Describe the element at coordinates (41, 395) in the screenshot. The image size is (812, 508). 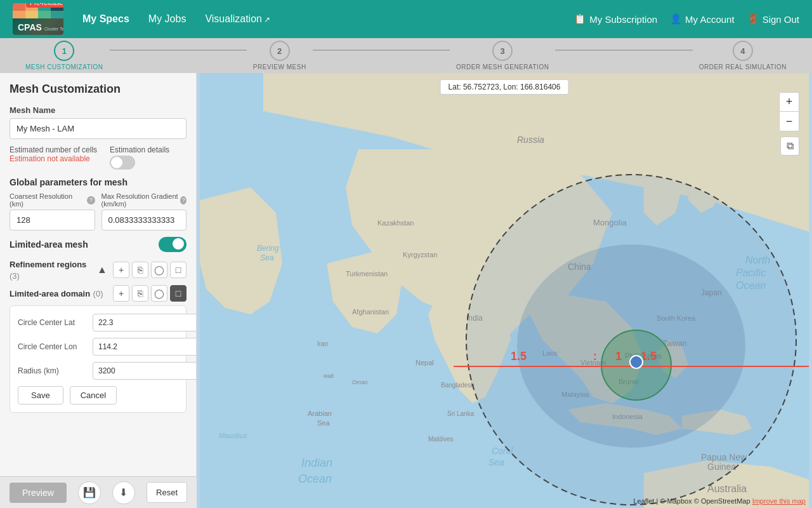
I see `save-button: Save` at that location.